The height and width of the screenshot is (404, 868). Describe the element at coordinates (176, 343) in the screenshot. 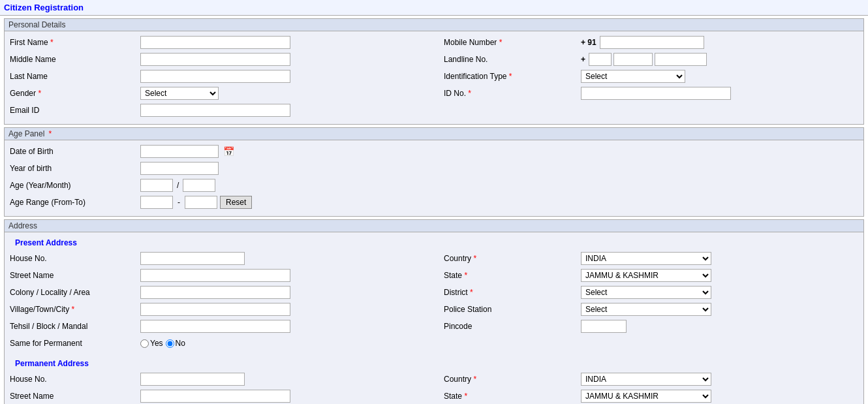

I see `same-permanent-no-label: No` at that location.